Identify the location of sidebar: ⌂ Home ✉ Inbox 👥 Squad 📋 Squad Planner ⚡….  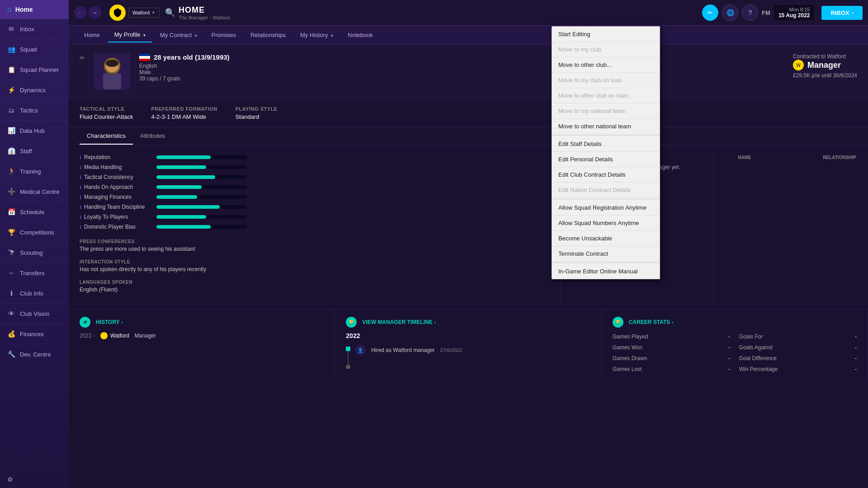
(34, 244).